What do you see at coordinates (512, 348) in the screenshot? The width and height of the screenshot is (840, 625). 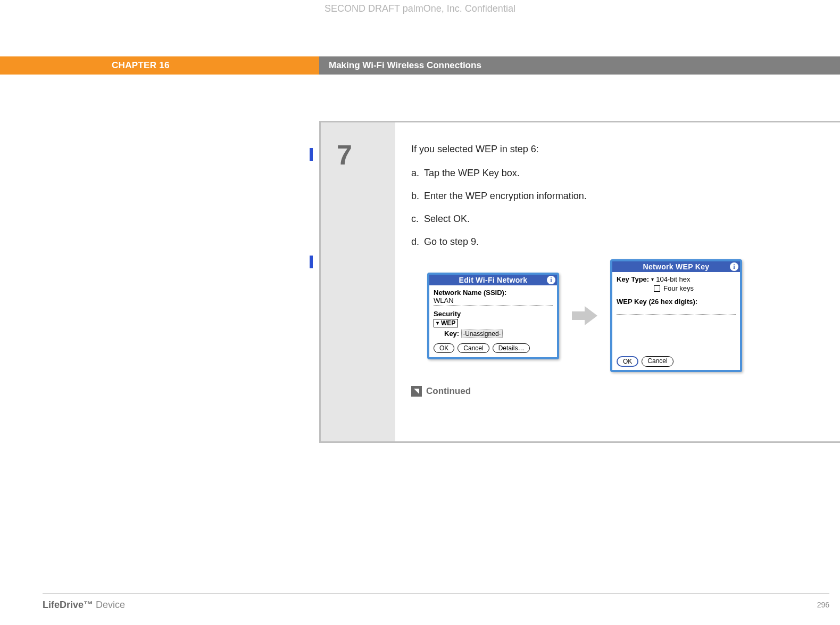 I see `details-button: Details…` at bounding box center [512, 348].